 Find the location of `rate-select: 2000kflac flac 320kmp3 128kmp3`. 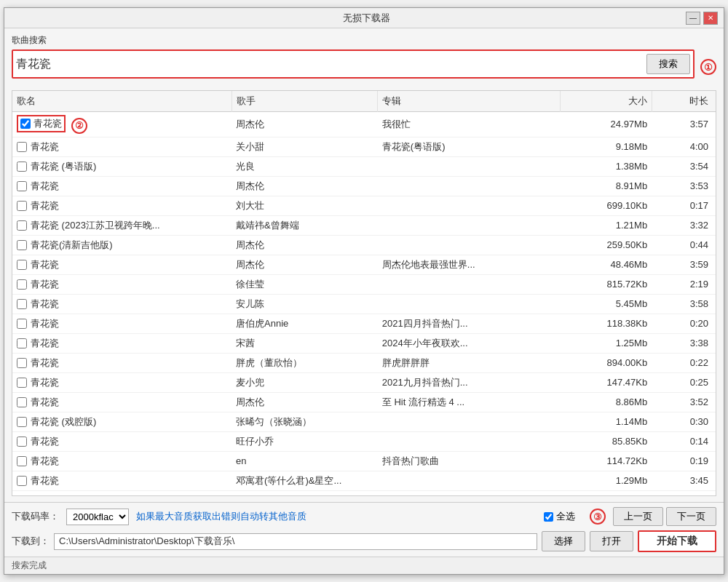

rate-select: 2000kflac flac 320kmp3 128kmp3 is located at coordinates (98, 517).